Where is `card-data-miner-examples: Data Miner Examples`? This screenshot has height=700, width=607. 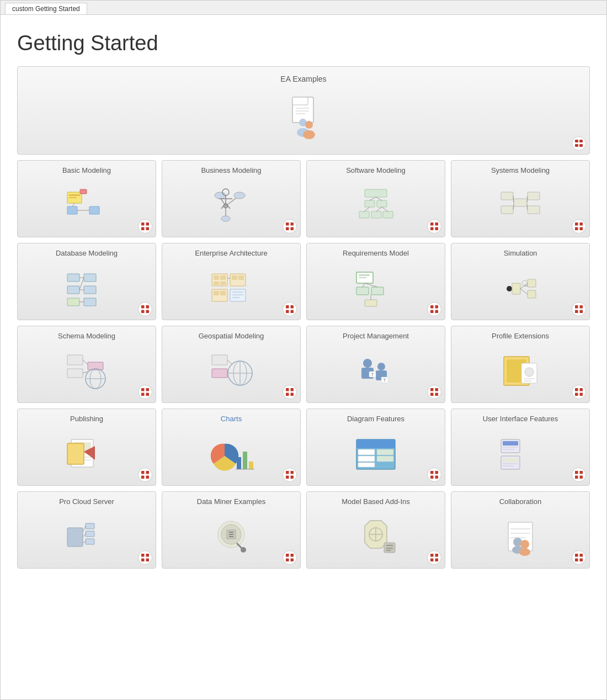 card-data-miner-examples: Data Miner Examples is located at coordinates (231, 530).